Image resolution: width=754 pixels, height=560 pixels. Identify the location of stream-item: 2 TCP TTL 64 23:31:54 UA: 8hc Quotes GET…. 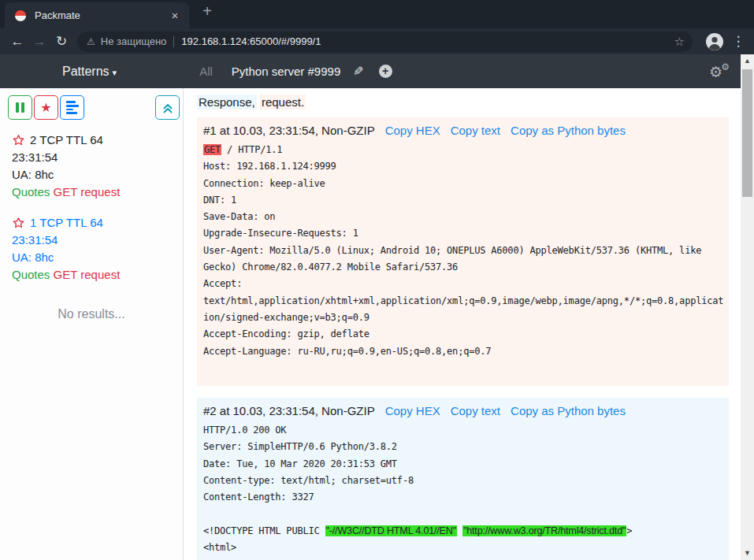
(91, 165).